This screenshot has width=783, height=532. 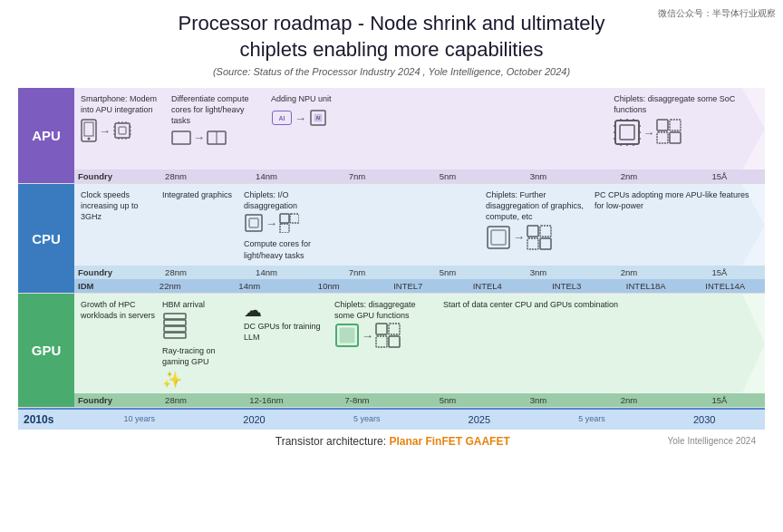 I want to click on cpu-idm-values: 22nm 14nm 10nm INTEL7 INTEL4 INTEL3 INTE…, so click(x=448, y=286).